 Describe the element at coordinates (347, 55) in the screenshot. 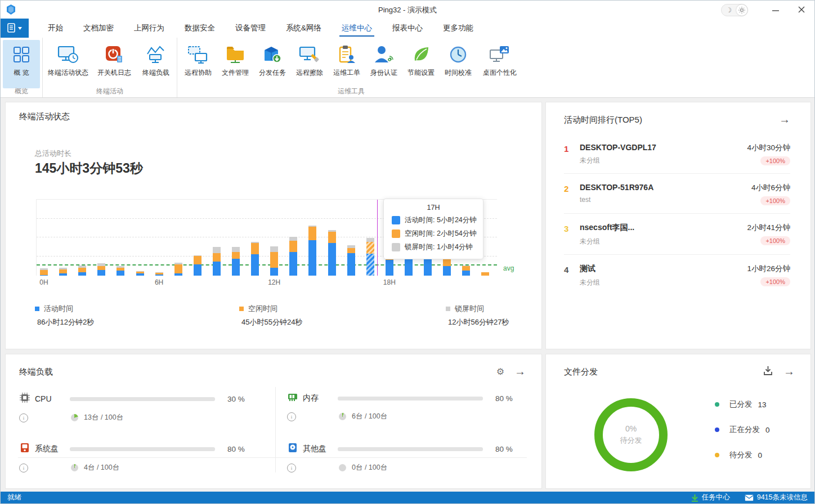

I see `work-order-icon` at that location.